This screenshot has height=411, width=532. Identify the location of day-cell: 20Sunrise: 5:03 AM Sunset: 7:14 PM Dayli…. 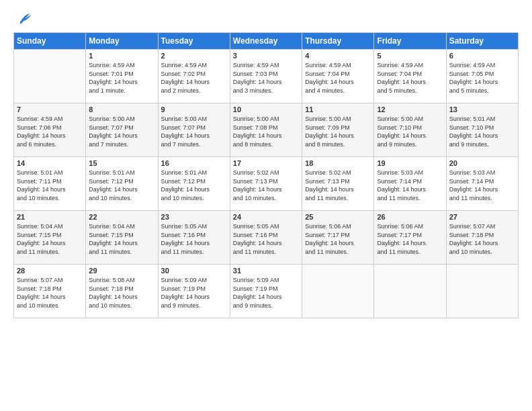
(482, 184).